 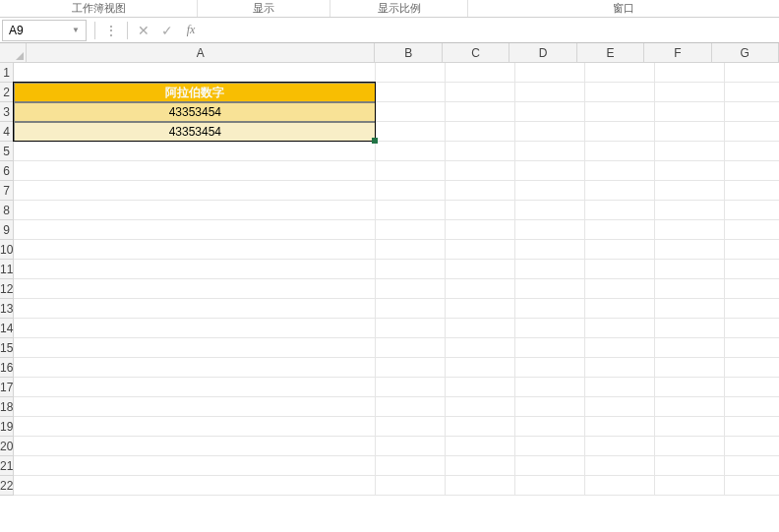 What do you see at coordinates (411, 387) in the screenshot?
I see `cell-B17` at bounding box center [411, 387].